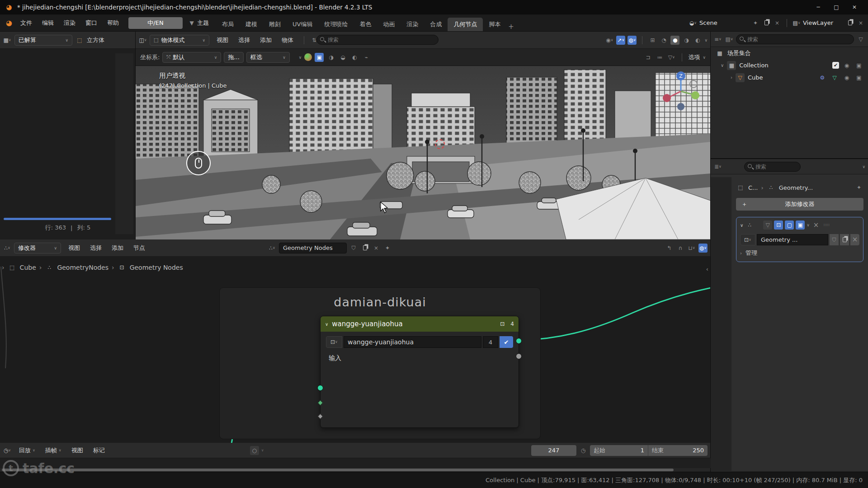  I want to click on viewport-menu: 物体, so click(288, 40).